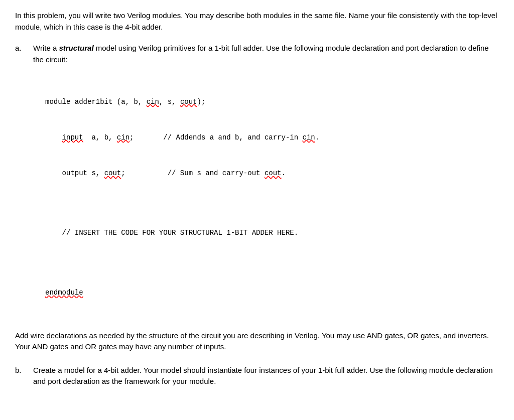 Image resolution: width=514 pixels, height=420 pixels. I want to click on section-b-code: module adder4bit (A, B, Cin, S, Cout); i…, so click(272, 407).